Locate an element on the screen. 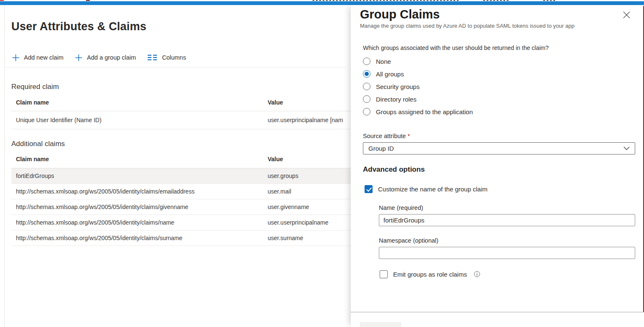 The height and width of the screenshot is (327, 644). claim-value-cell: user.mail is located at coordinates (279, 191).